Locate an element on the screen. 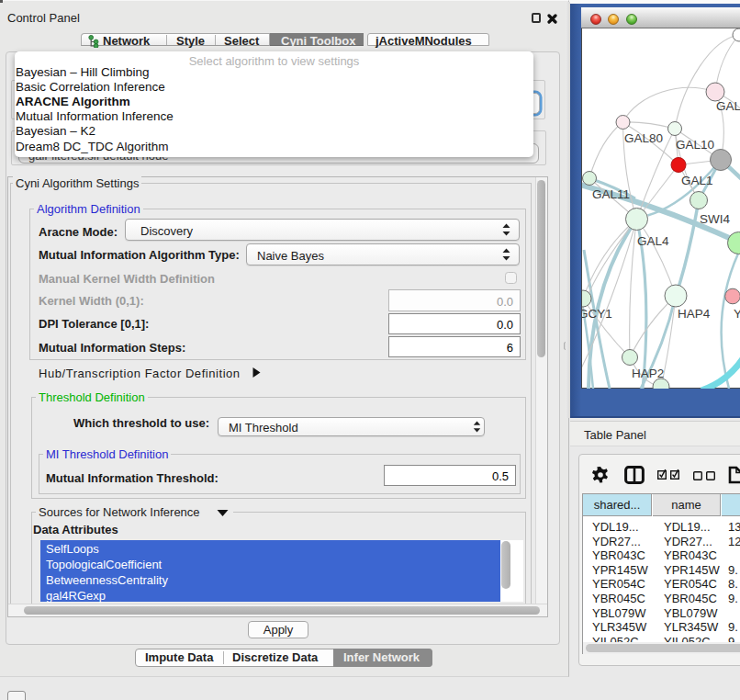 The height and width of the screenshot is (700, 740). svg-text: GAL80 is located at coordinates (644, 138).